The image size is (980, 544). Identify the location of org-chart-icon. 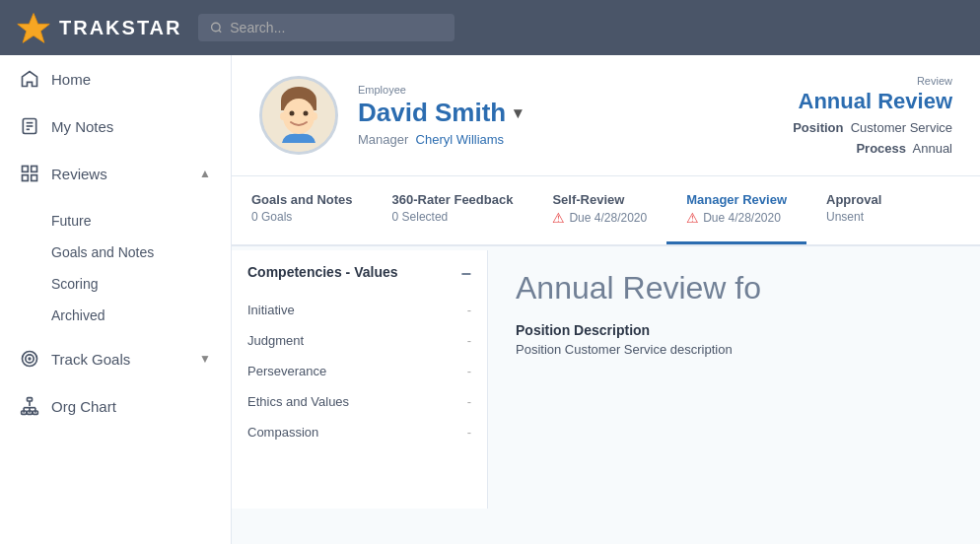
(30, 406).